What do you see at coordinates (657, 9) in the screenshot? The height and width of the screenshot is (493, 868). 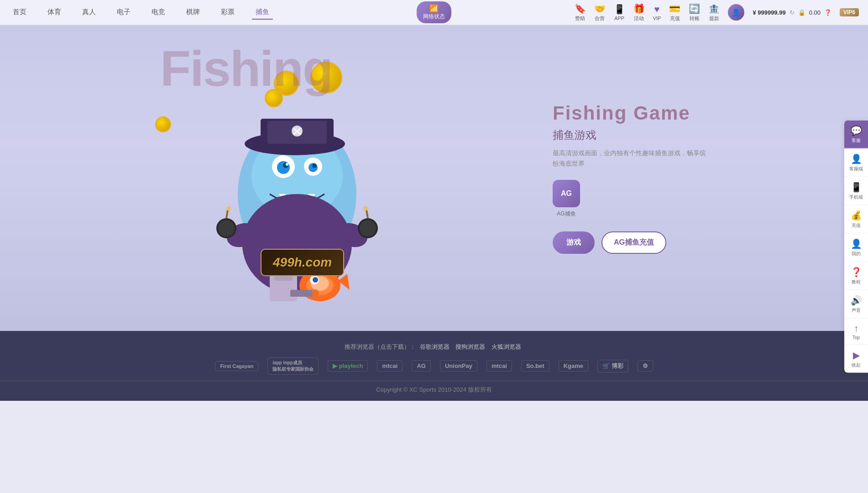 I see `heart-icon: ♥` at bounding box center [657, 9].